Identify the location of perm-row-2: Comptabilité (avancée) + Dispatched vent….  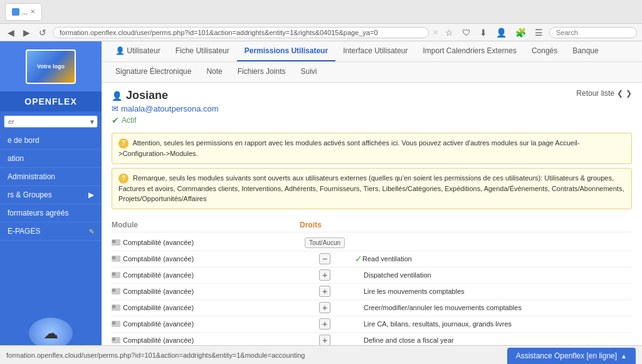
(372, 276).